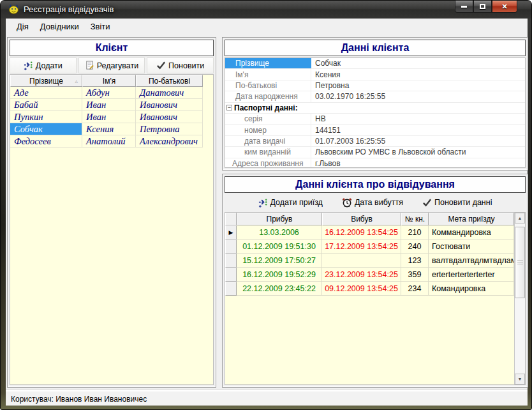 This screenshot has height=410, width=532. Describe the element at coordinates (46, 80) in the screenshot. I see `column-header-surname: Прізвище ▵` at that location.